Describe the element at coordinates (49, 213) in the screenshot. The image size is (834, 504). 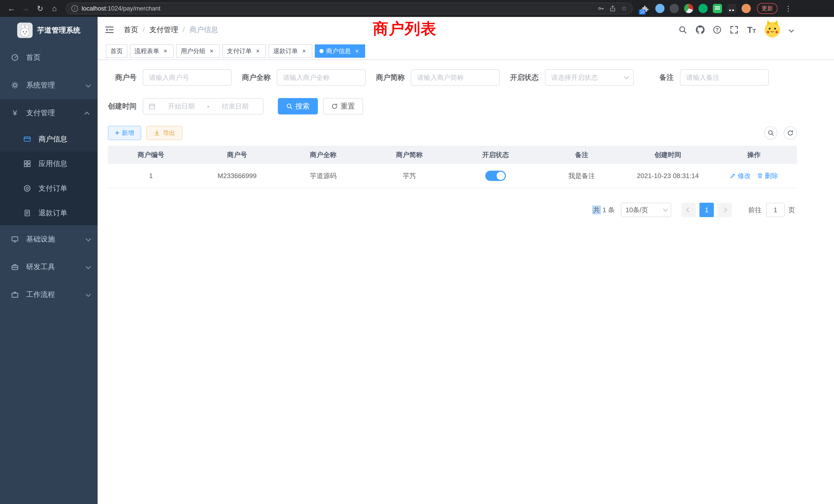
I see `sidebar-item-refund-order: 退款订单` at that location.